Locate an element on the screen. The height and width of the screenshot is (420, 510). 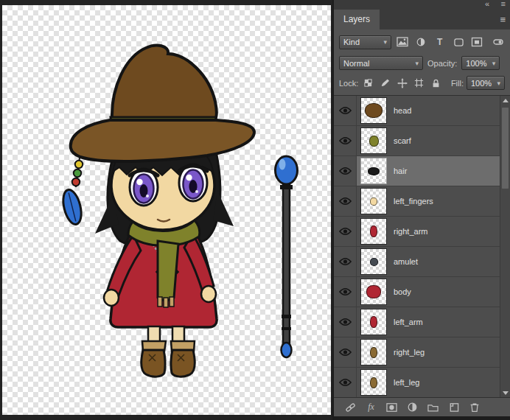
layer-row-main: scarf is located at coordinates (433, 141).